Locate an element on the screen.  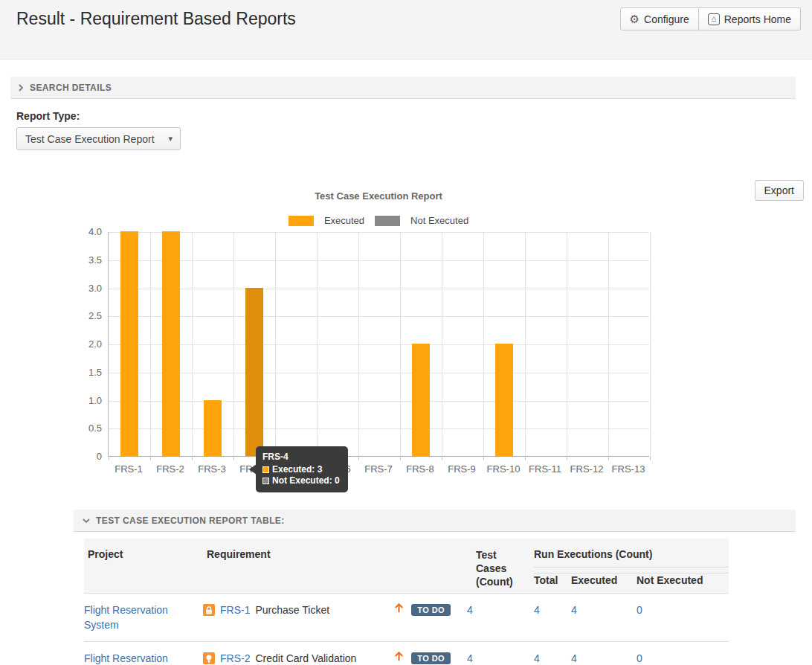
configure-button: ⚙ Configure is located at coordinates (660, 19).